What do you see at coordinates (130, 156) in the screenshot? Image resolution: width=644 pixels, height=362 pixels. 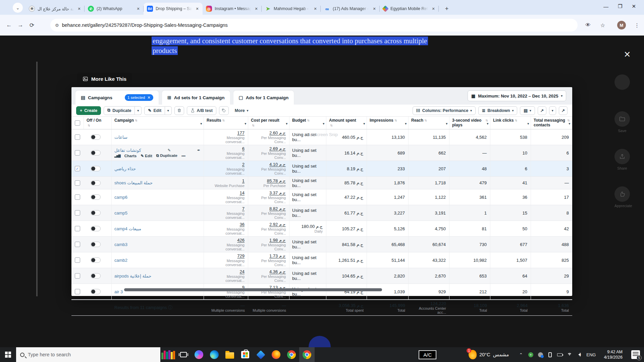 I see `row-action-charts: Charts` at bounding box center [130, 156].